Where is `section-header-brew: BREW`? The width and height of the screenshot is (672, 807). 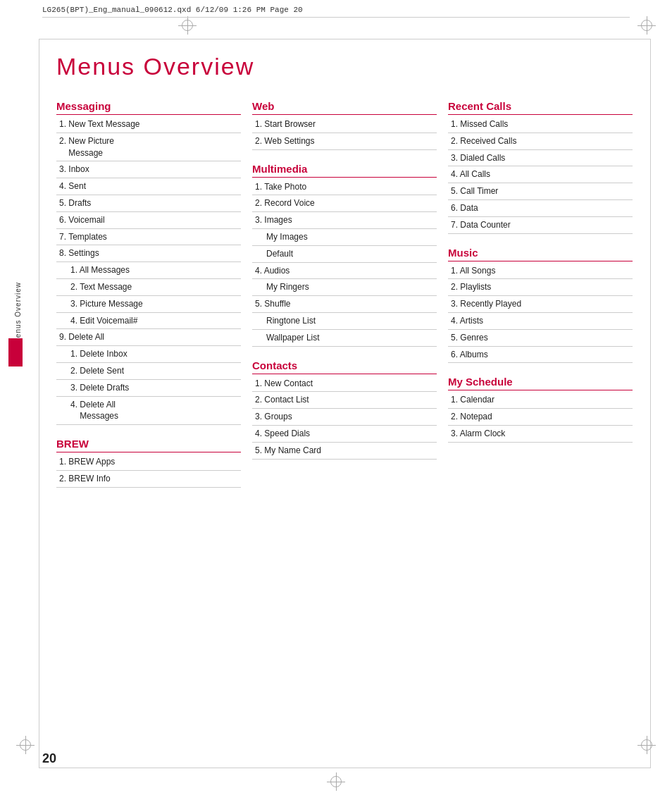
section-header-brew: BREW is located at coordinates (149, 445).